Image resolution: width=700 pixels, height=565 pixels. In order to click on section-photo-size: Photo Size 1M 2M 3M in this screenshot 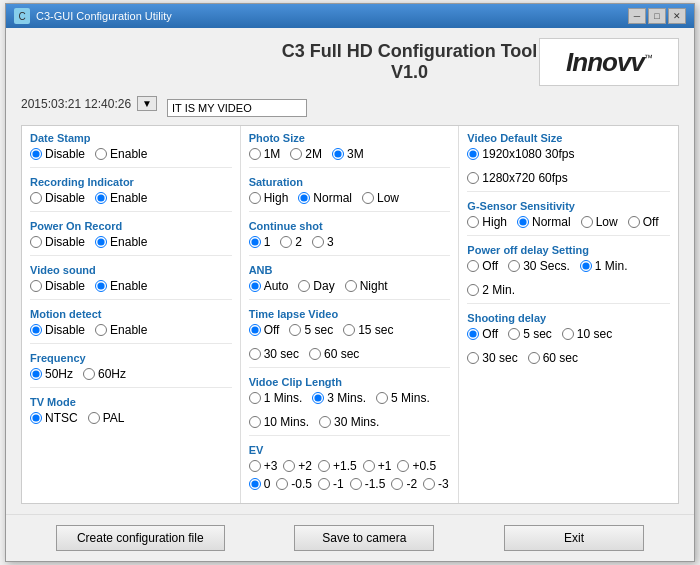, I will do `click(350, 150)`.